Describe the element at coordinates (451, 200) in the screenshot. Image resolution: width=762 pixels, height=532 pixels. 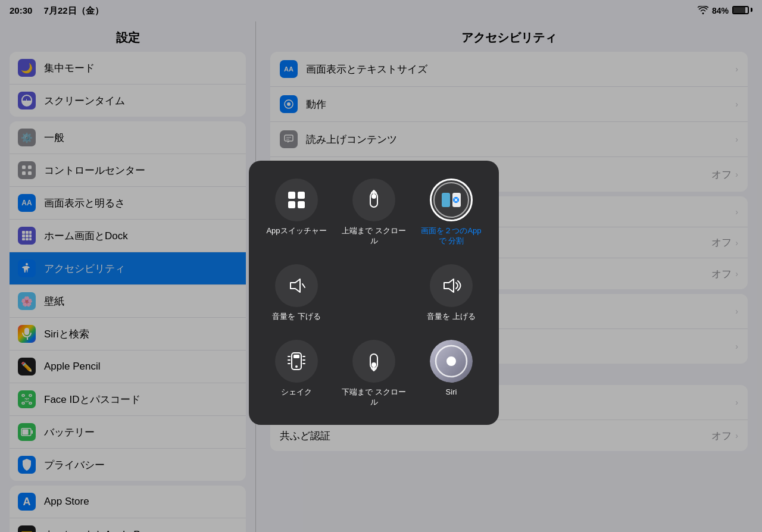
I see `popup-icon-split-screen` at that location.